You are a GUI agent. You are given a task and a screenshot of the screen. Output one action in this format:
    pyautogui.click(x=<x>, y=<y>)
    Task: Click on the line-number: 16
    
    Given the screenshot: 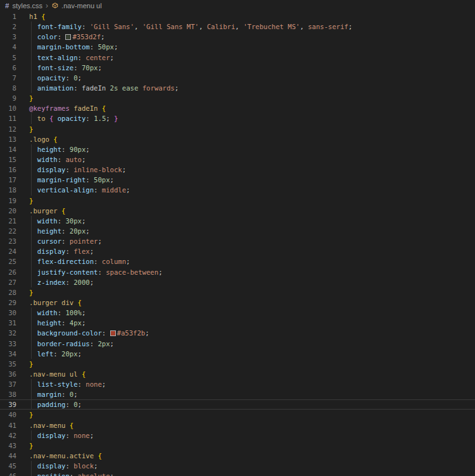 What is the action you would take?
    pyautogui.click(x=15, y=170)
    